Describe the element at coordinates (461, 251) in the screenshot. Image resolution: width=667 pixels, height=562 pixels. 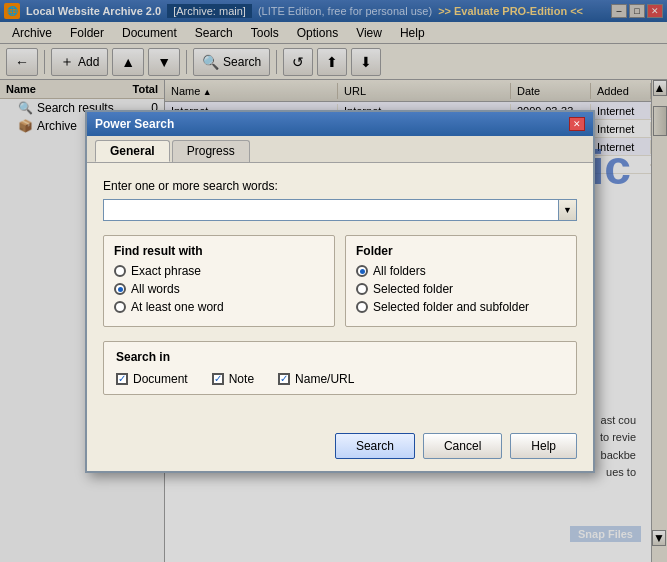
I see `folder-title: Folder` at that location.